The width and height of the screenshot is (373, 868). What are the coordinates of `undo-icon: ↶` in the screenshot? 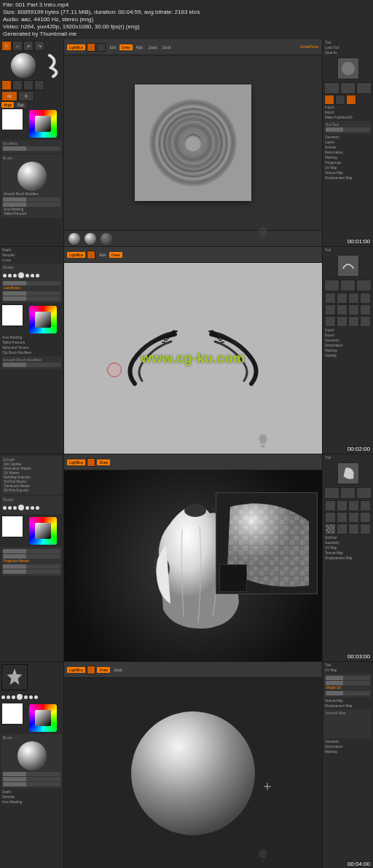 It's located at (28, 46).